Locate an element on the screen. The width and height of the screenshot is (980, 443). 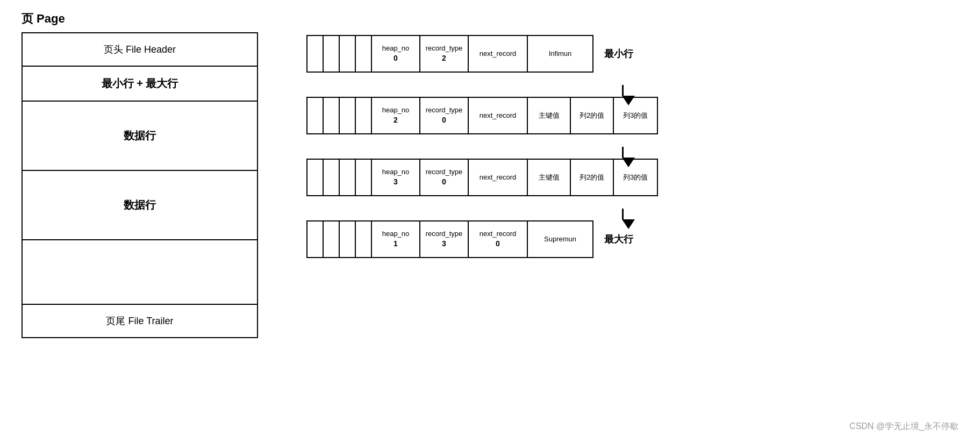
data-record-box-2: heap_no 3 record_type 0 next_record 主键值 … is located at coordinates (482, 177).